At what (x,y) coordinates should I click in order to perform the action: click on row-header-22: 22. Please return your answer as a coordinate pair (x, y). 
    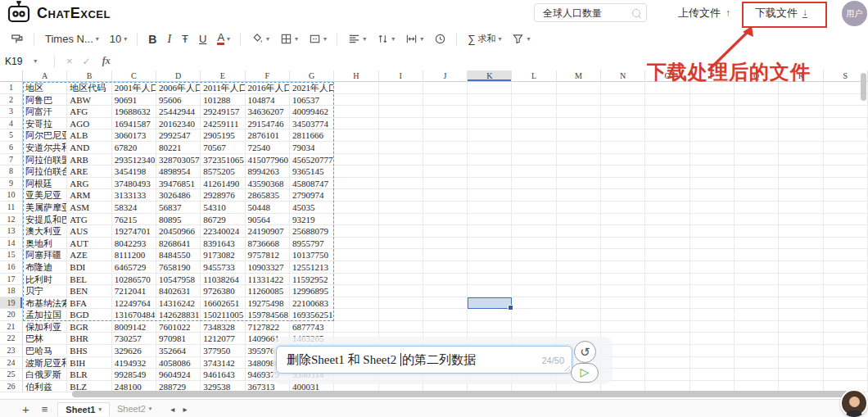
    Looking at the image, I should click on (11, 339).